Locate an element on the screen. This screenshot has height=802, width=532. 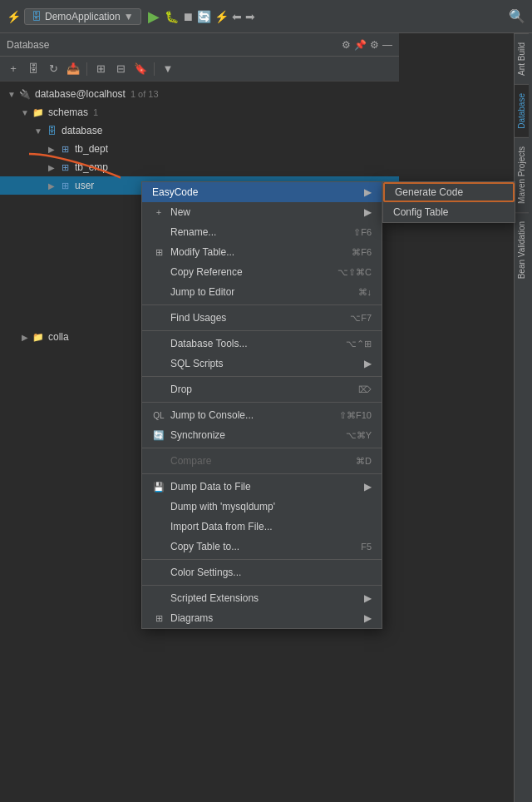
table-button: ⊟ is located at coordinates (121, 69).